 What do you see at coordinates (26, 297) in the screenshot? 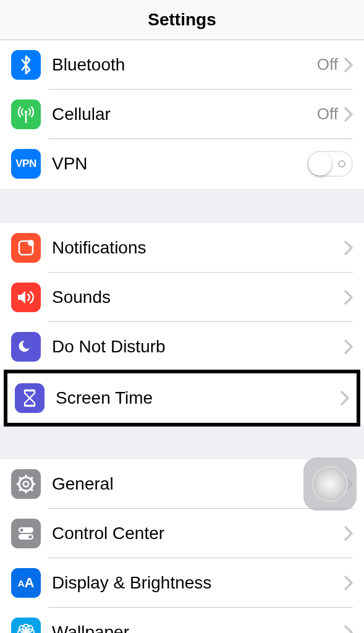
I see `sounds-icon` at bounding box center [26, 297].